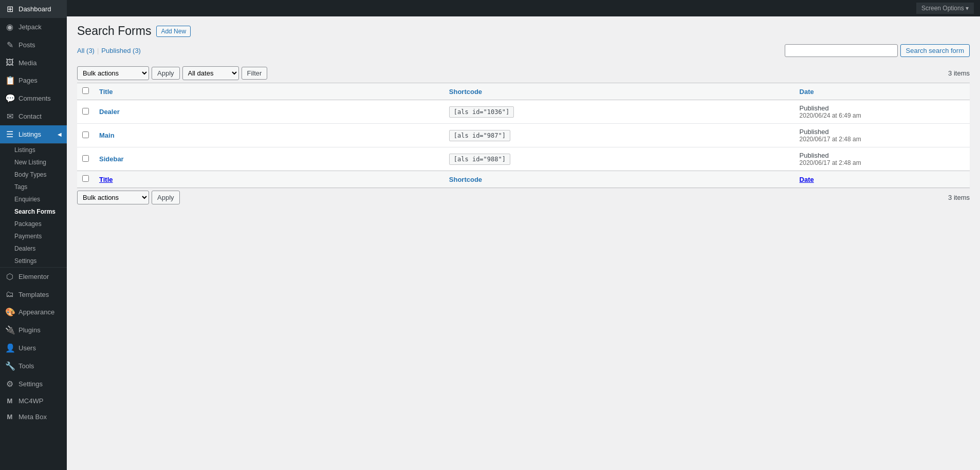  What do you see at coordinates (28, 80) in the screenshot?
I see `sidebar-item-label: Pages` at bounding box center [28, 80].